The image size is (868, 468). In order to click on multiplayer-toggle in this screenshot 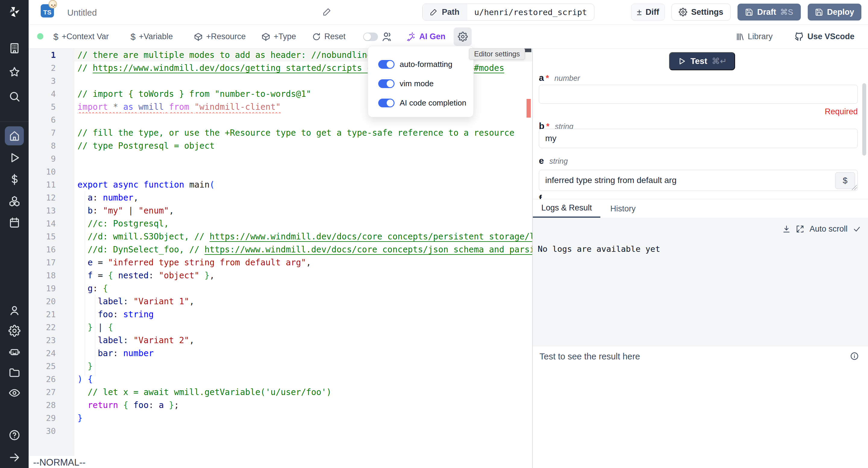, I will do `click(371, 37)`.